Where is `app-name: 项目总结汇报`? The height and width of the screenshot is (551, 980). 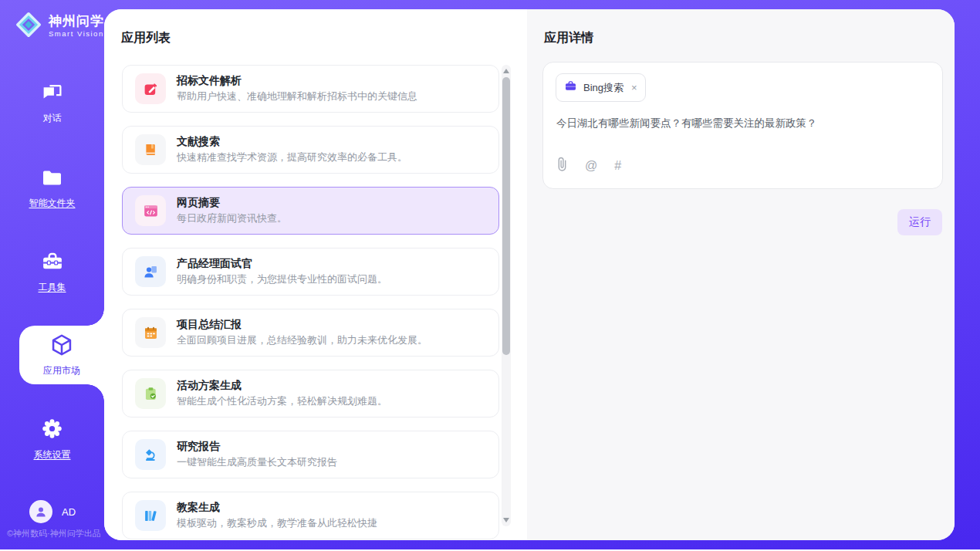
app-name: 项目总结汇报 is located at coordinates (302, 324).